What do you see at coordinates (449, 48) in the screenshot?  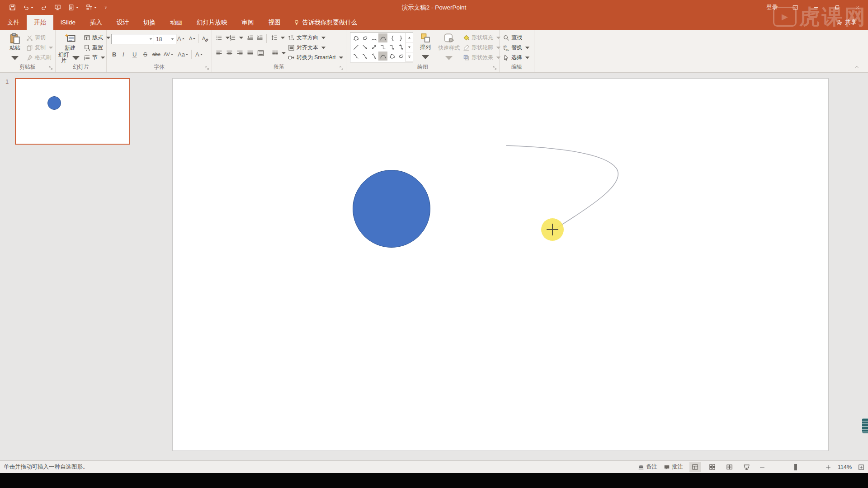 I see `quick-styles-button: 快速样式` at bounding box center [449, 48].